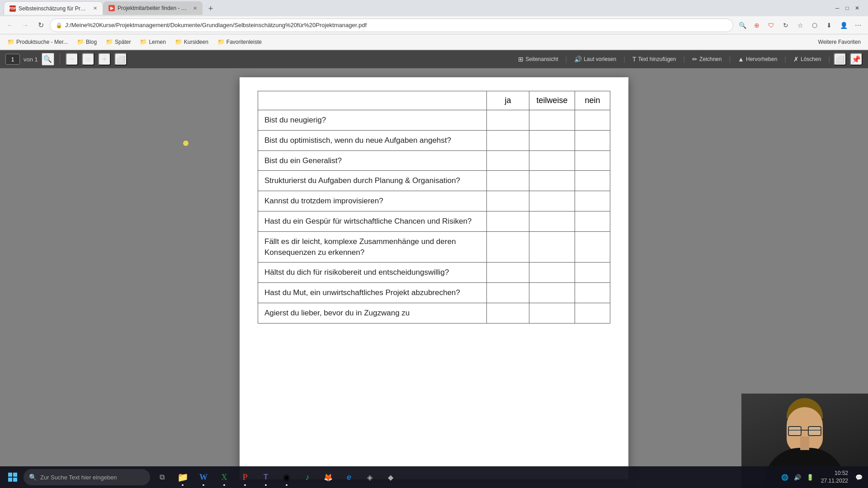  What do you see at coordinates (72, 59) in the screenshot?
I see `pdf-zoom-minus: −` at bounding box center [72, 59].